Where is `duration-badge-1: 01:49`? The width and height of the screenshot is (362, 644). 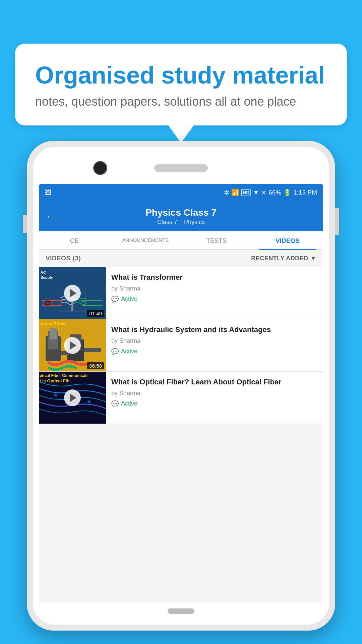 duration-badge-1: 01:49 is located at coordinates (96, 313).